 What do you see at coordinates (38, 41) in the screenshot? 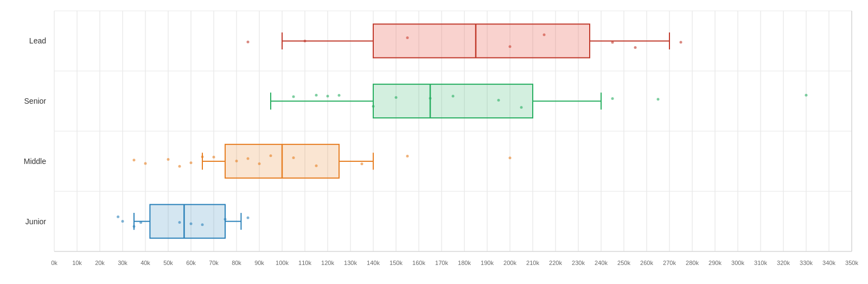
I see `svg-text: Lead` at bounding box center [38, 41].